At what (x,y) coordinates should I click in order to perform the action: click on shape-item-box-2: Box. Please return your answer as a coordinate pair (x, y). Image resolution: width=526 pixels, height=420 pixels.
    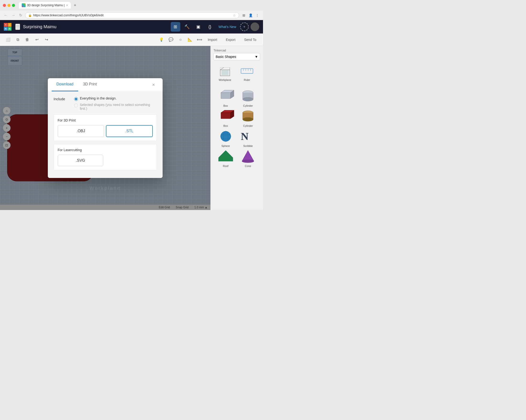
    Looking at the image, I should click on (226, 118).